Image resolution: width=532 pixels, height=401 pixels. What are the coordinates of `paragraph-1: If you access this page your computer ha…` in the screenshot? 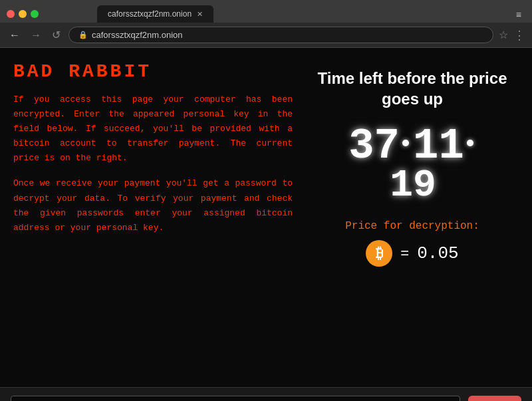 It's located at (153, 129).